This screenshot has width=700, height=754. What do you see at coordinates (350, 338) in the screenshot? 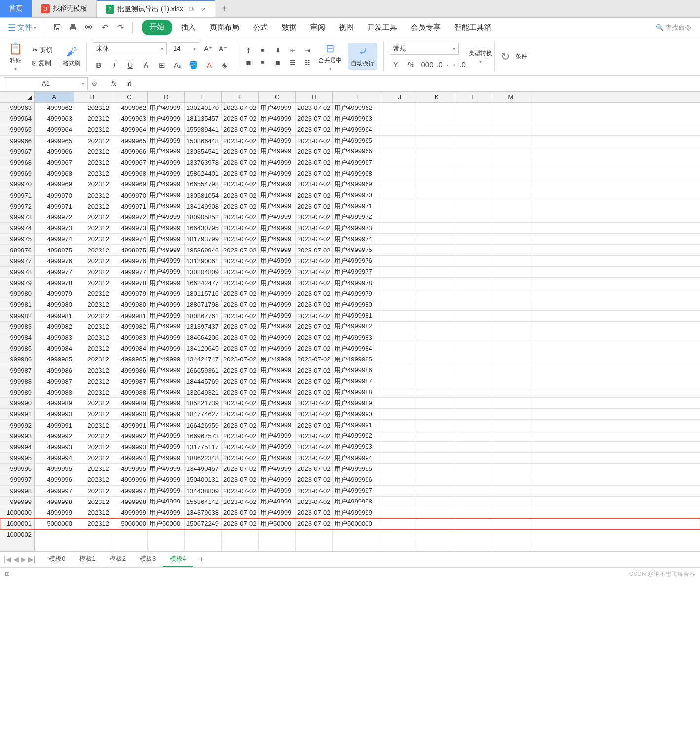
I see `table-row: 99998449999832023124999983用户499991846642…` at bounding box center [350, 338].